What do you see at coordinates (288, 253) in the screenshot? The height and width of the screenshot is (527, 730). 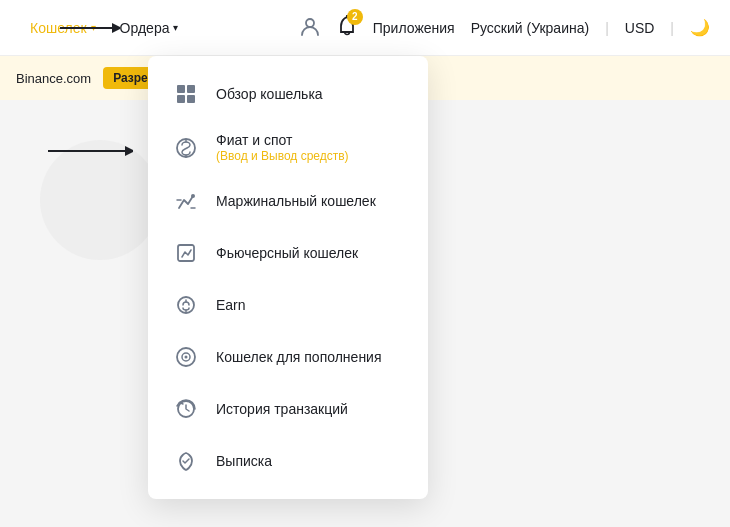 I see `dropdown-item-futures: Фьючерсный кошелек` at bounding box center [288, 253].